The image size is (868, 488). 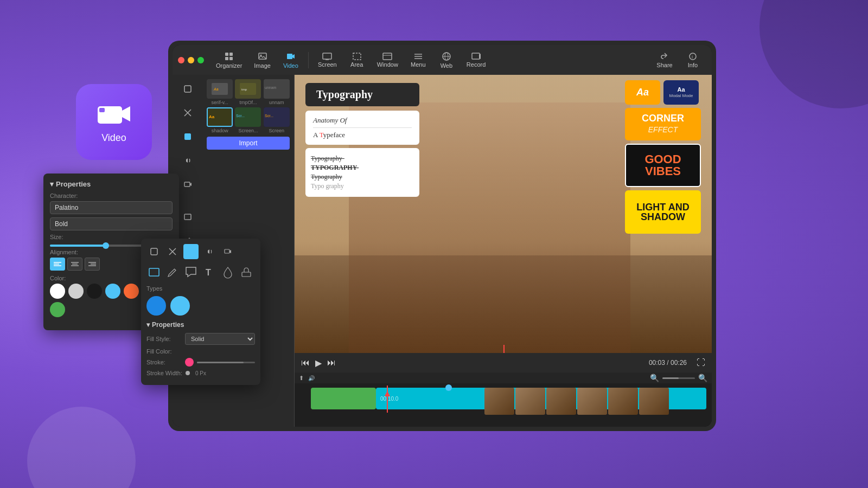 I want to click on color-white, so click(x=58, y=291).